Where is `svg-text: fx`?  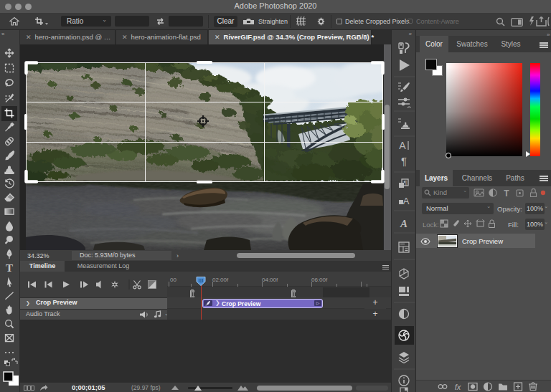 svg-text: fx is located at coordinates (458, 387).